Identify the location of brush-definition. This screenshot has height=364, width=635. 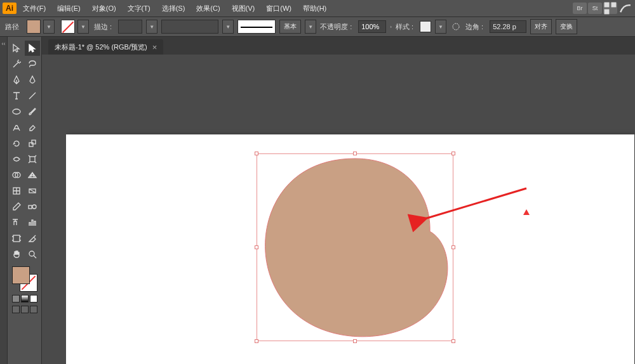
(257, 27).